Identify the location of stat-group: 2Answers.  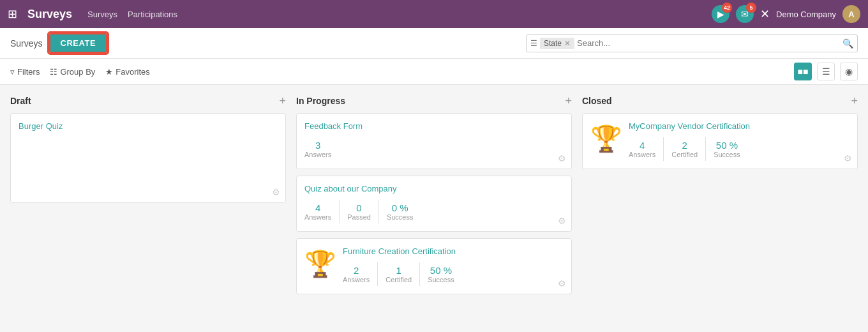
(360, 275).